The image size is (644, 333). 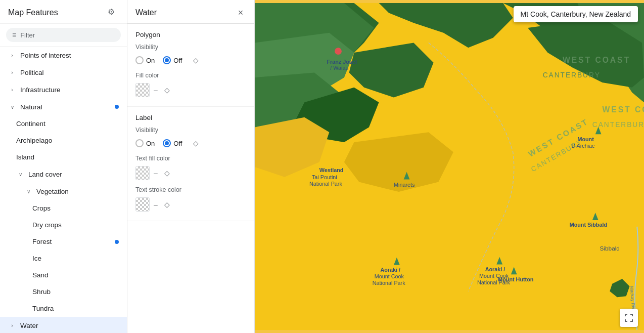 What do you see at coordinates (516, 279) in the screenshot?
I see `svg-text: Mount Hutton` at bounding box center [516, 279].